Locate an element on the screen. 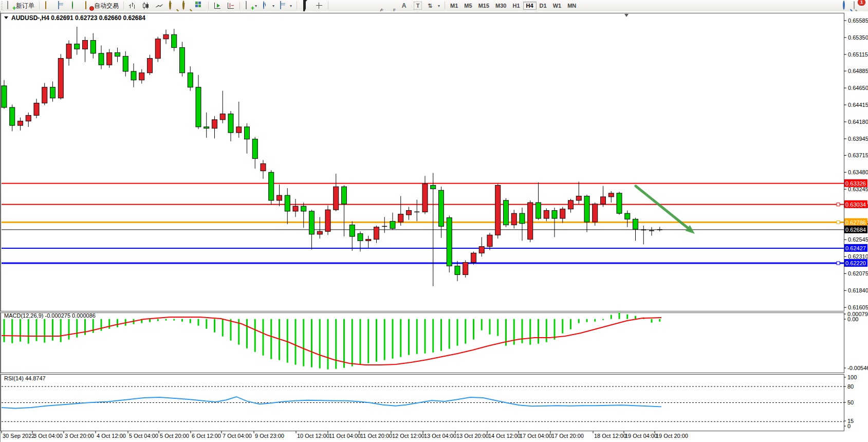  candlestick-icon is located at coordinates (146, 6).